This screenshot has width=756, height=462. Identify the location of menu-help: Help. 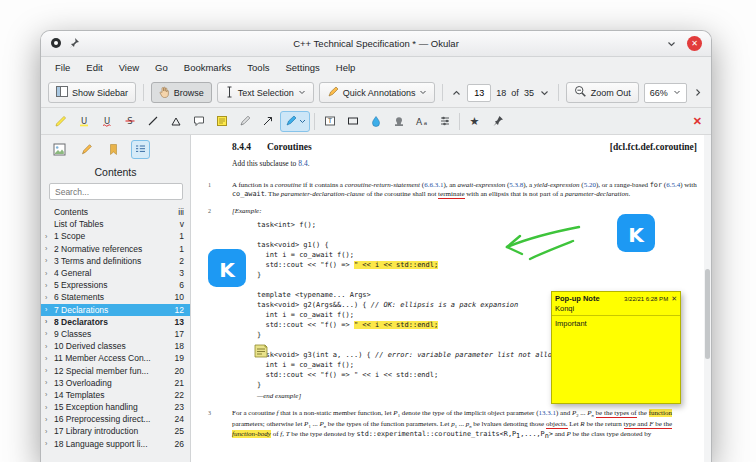
(346, 68).